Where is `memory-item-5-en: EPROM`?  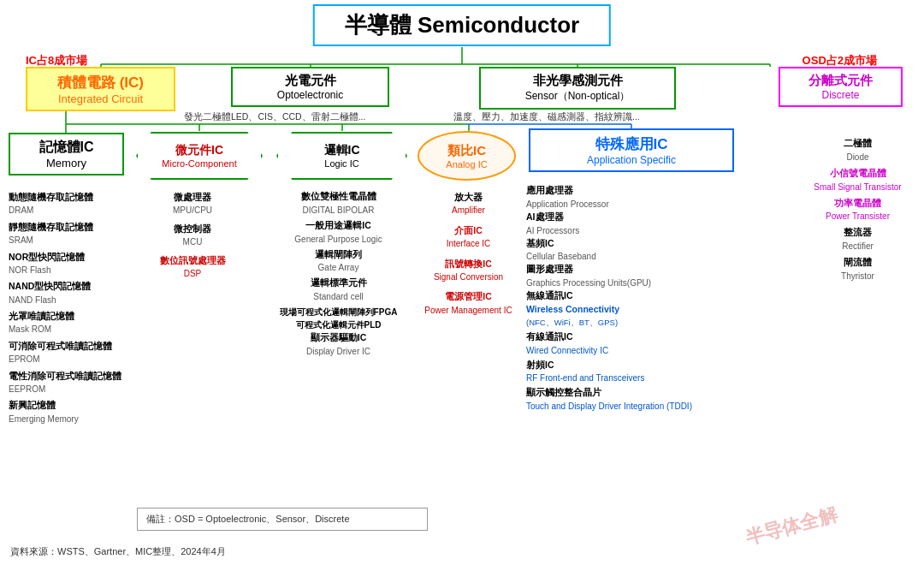
memory-item-5-en: EPROM is located at coordinates (67, 360).